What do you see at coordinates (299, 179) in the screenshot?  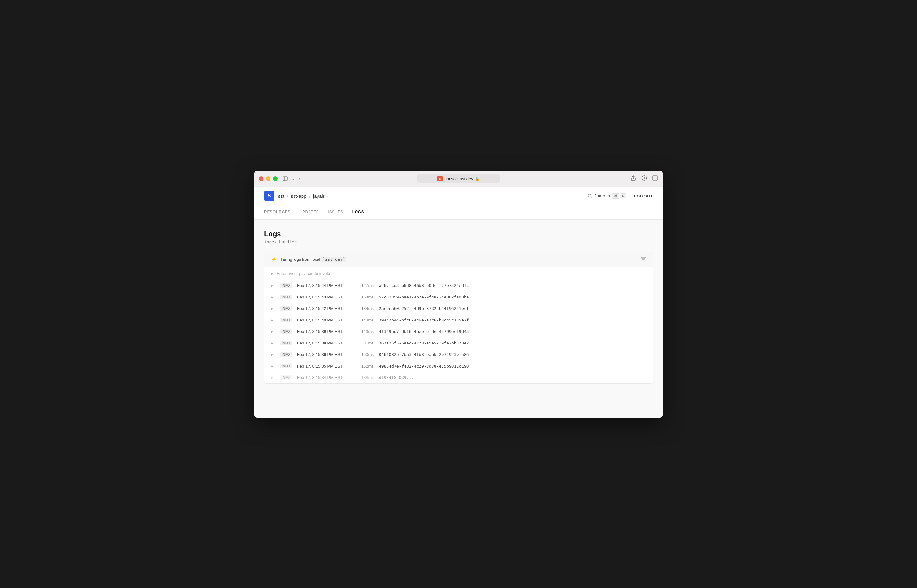 I see `back-button: ‹` at bounding box center [299, 179].